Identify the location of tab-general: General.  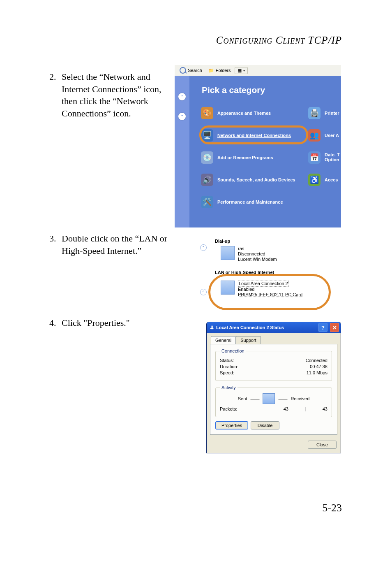
(224, 340).